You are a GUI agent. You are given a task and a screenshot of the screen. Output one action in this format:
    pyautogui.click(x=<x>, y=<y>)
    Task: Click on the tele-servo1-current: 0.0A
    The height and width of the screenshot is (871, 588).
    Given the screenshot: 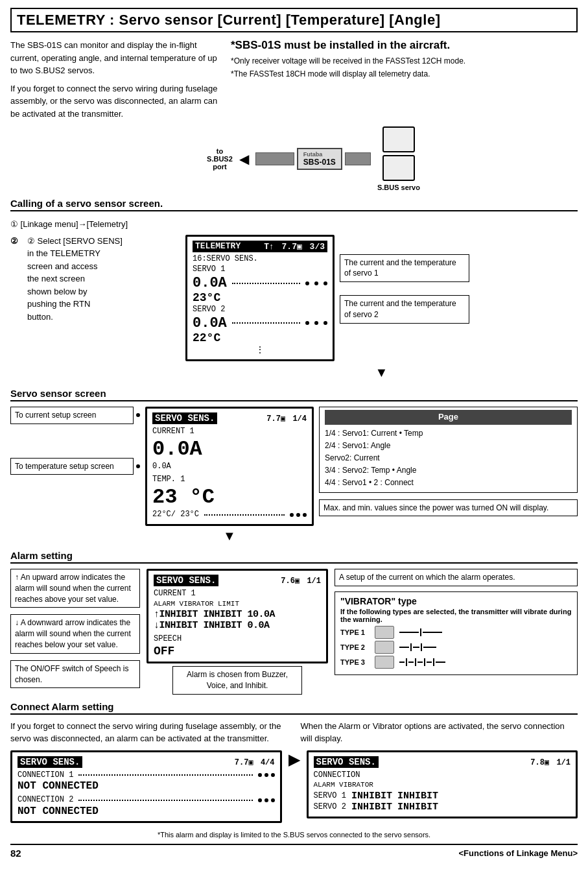 What is the action you would take?
    pyautogui.click(x=210, y=283)
    